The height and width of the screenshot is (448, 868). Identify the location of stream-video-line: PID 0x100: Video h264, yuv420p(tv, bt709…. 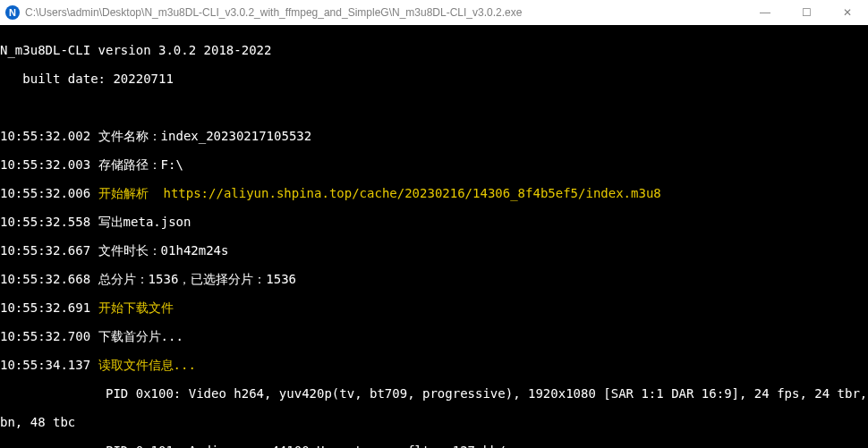
(434, 393).